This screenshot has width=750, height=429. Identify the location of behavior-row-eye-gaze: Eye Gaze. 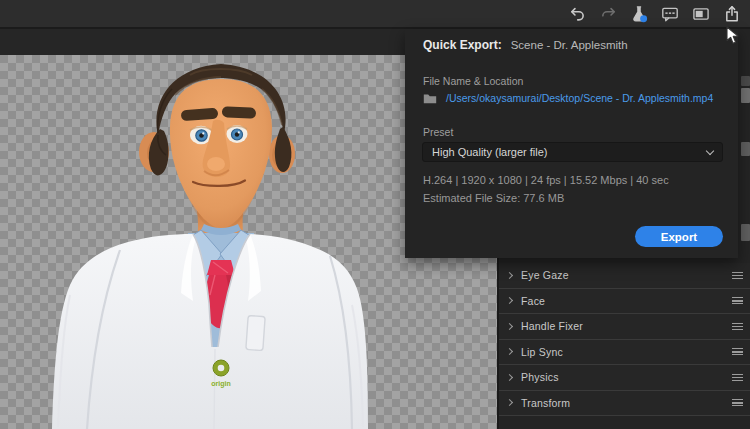
(624, 276).